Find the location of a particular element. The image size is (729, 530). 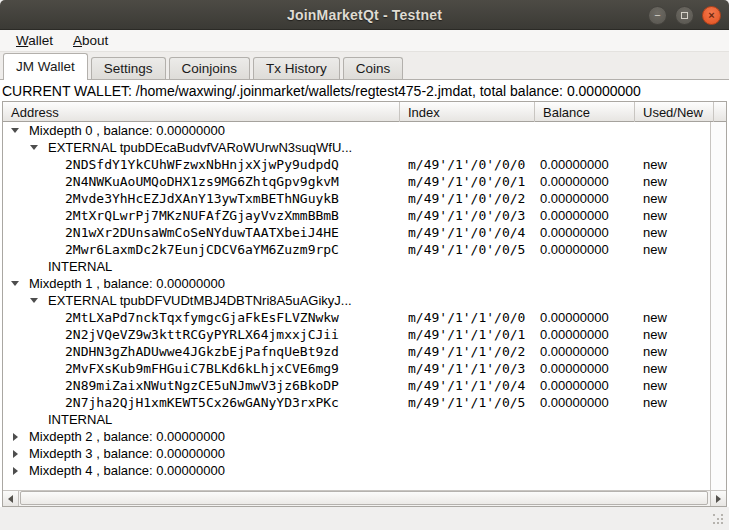

tree-row: Mixdepth 0 , balance: 0.00000000 is located at coordinates (356, 130).